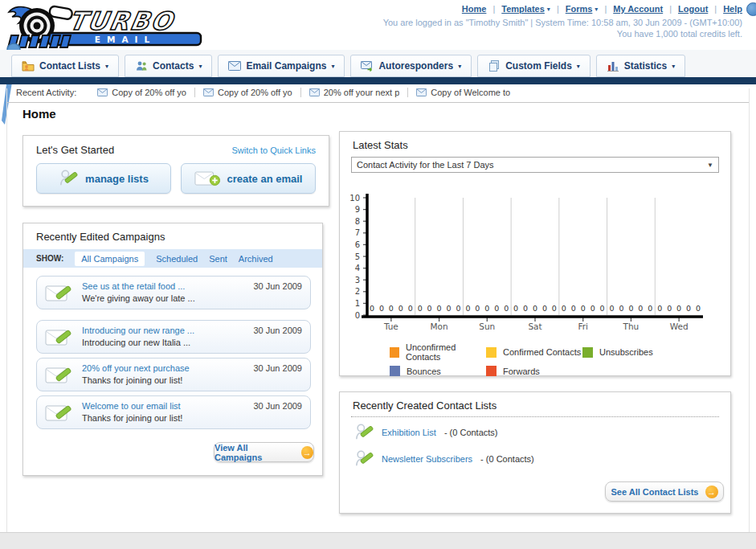 The image size is (756, 549). I want to click on create-email-button: create an email, so click(248, 178).